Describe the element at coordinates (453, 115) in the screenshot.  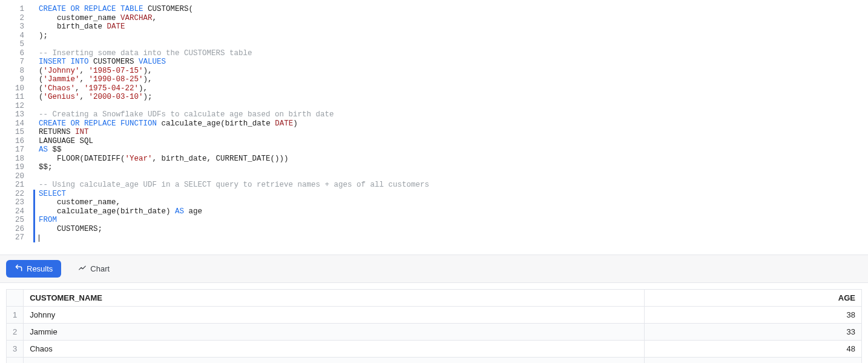
I see `code-line: -- Creating a Snowflake UDFs to calculat…` at that location.